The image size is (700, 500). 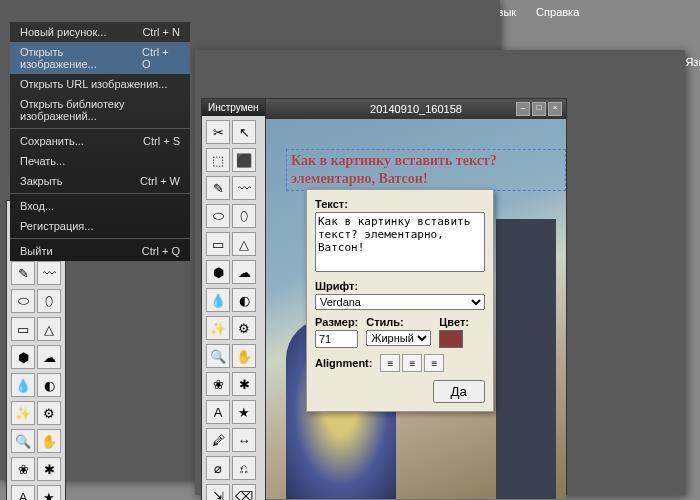 What do you see at coordinates (218, 160) in the screenshot?
I see `tool-button: ⬚` at bounding box center [218, 160].